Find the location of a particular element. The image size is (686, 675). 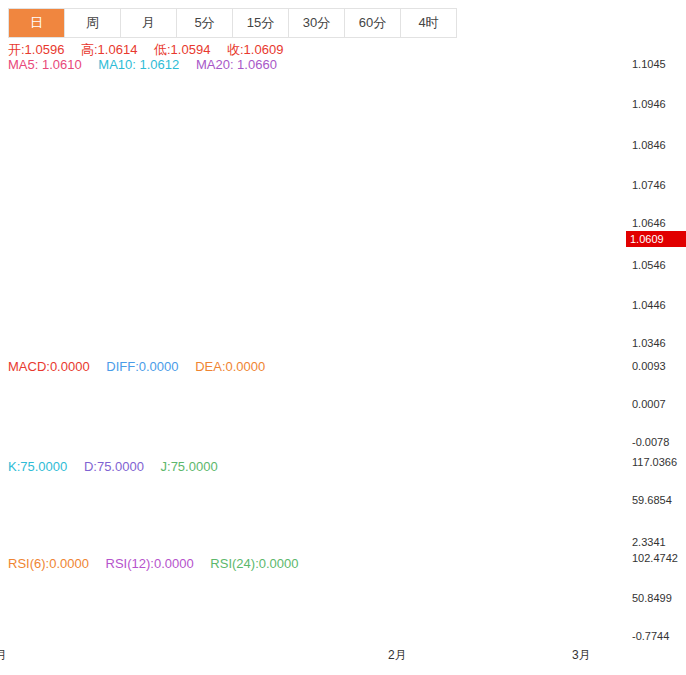

tab-60min: 60分 is located at coordinates (373, 23).